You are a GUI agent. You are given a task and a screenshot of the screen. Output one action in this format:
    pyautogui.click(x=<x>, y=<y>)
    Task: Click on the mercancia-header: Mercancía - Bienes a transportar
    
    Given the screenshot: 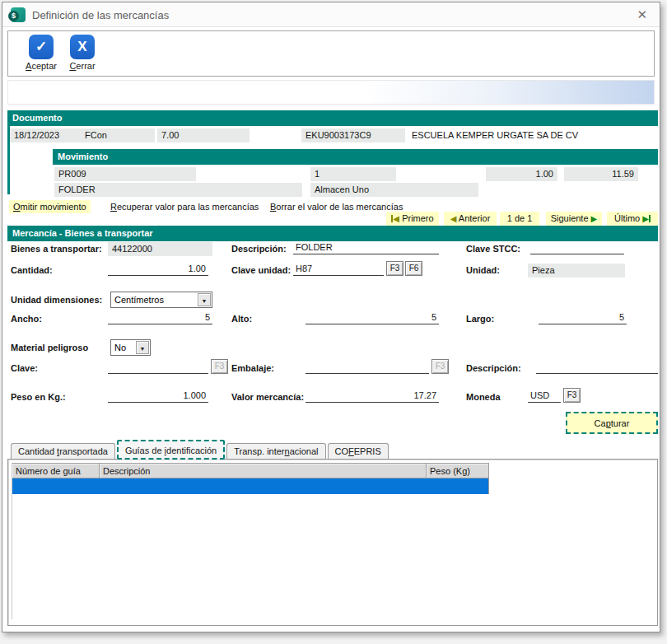 What is the action you would take?
    pyautogui.click(x=333, y=234)
    